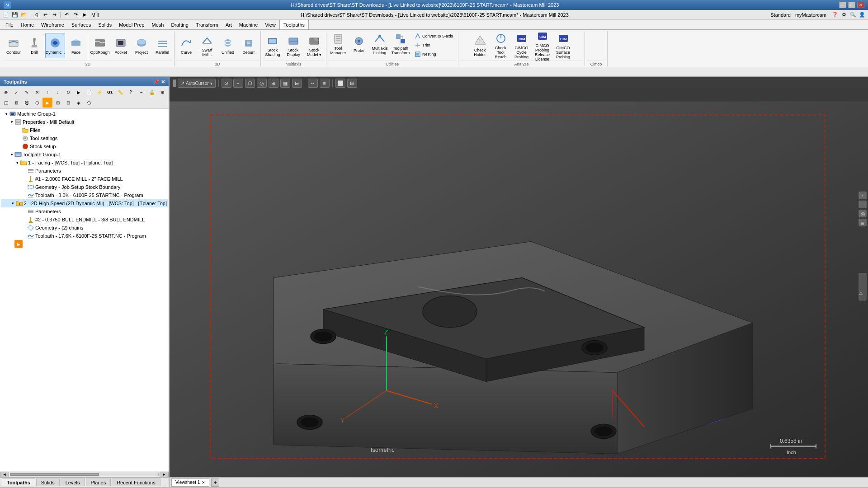  Describe the element at coordinates (434, 45) in the screenshot. I see `trim-button: Trim` at that location.